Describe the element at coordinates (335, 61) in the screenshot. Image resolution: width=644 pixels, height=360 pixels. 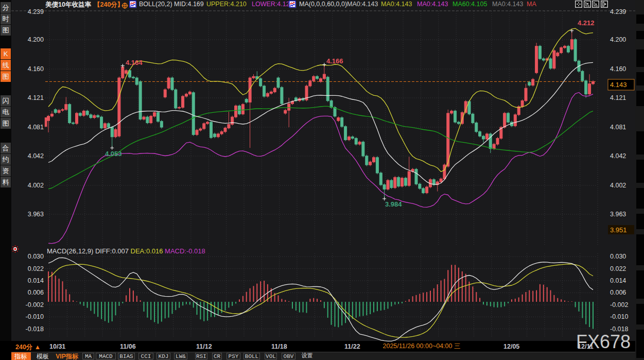
I see `svg-text: 4.166` at that location.